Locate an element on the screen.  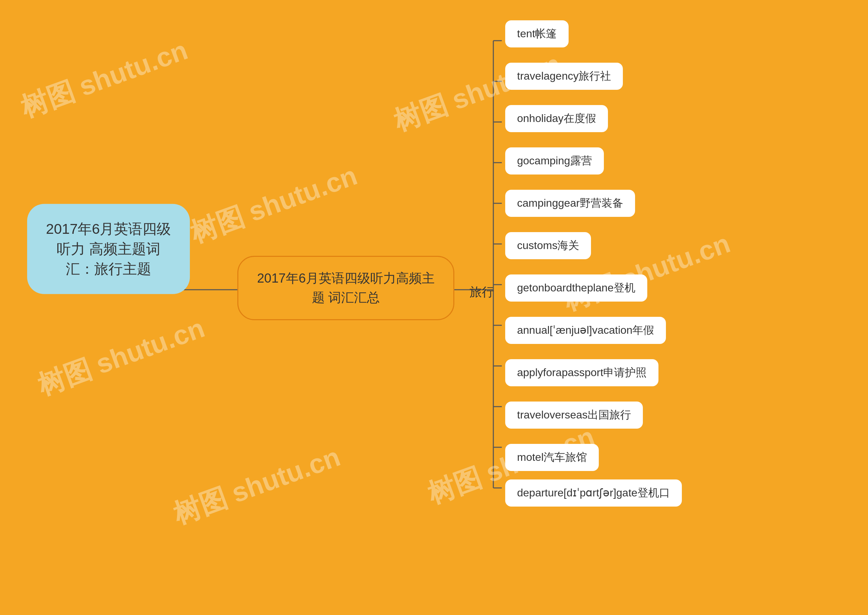
branch-label: 旅行 is located at coordinates (482, 292).